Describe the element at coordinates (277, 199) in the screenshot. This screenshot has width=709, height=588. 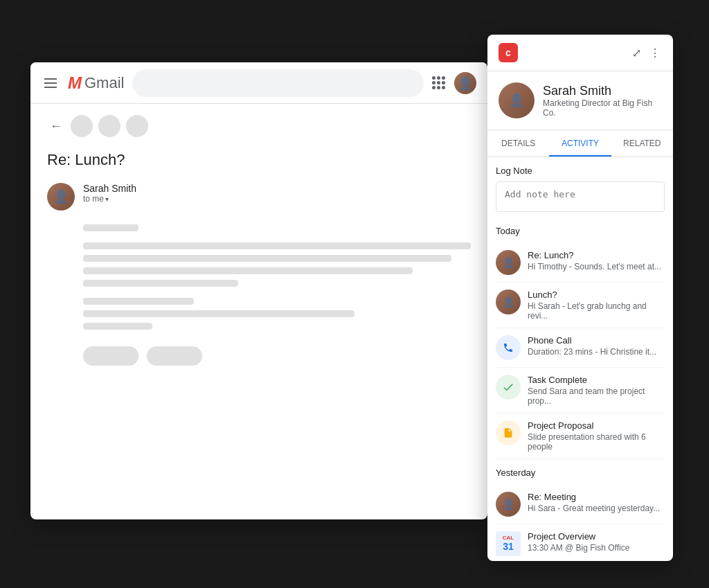
I see `sender-to: to me ▾` at that location.